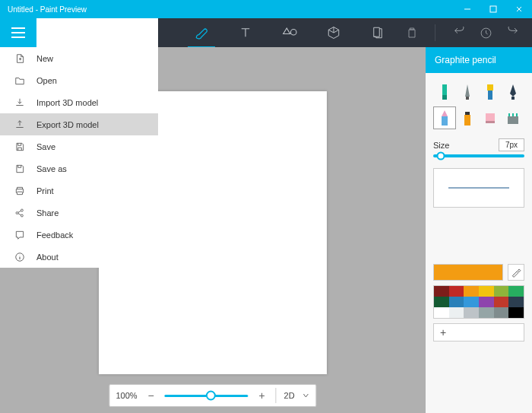 This screenshot has height=413, width=532. I want to click on shapes-tab, so click(290, 33).